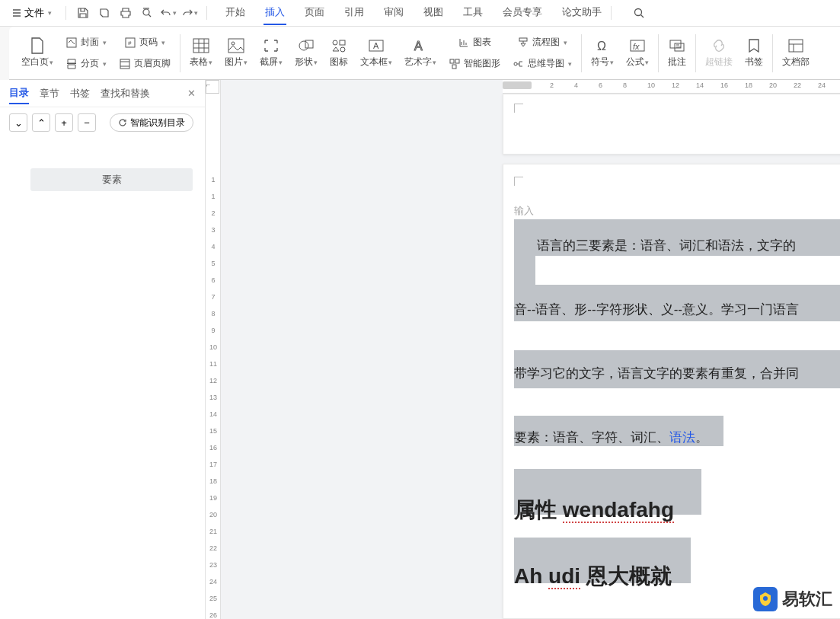 The image size is (840, 619). Describe the element at coordinates (656, 309) in the screenshot. I see `text-line: 音--语音、形--字符形状、义--意义。学习一门语言` at that location.